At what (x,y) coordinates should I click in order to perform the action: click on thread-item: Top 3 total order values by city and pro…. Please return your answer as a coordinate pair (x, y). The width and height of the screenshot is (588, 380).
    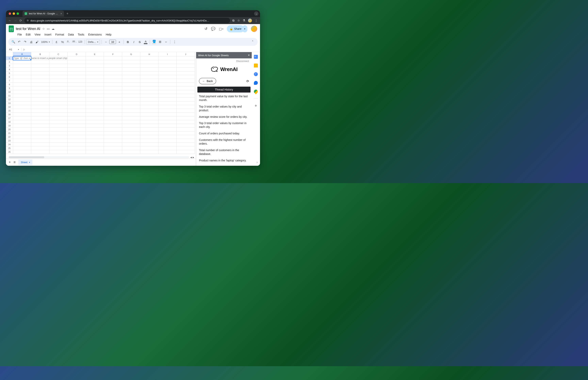
    Looking at the image, I should click on (224, 109).